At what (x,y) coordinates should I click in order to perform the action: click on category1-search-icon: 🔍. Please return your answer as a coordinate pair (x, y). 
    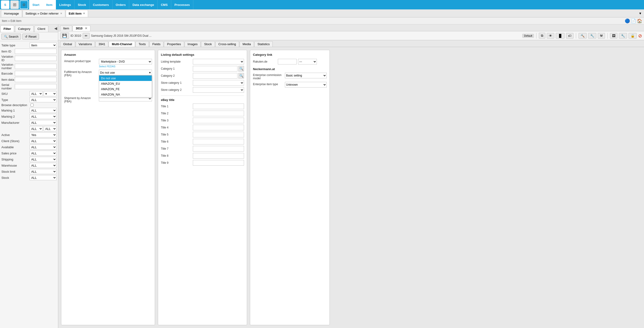
    Looking at the image, I should click on (241, 69).